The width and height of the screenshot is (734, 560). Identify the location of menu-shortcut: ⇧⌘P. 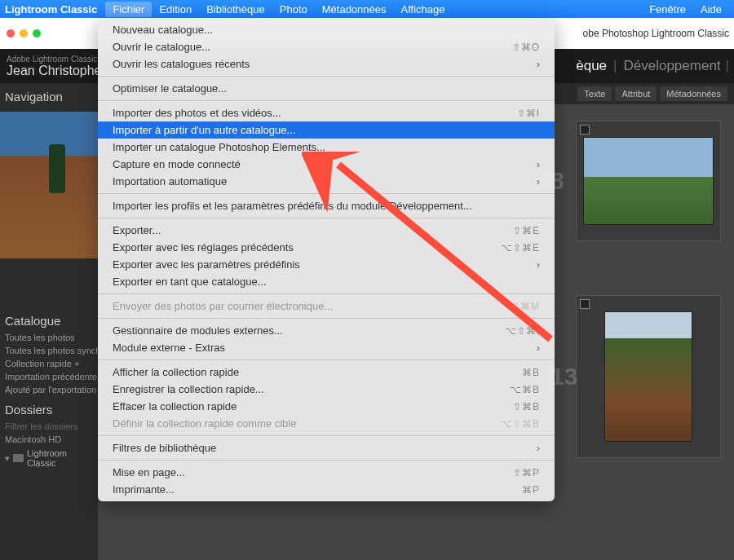
(527, 473).